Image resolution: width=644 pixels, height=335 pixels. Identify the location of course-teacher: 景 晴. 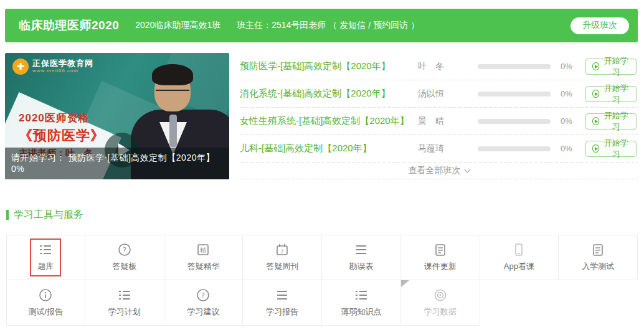
(447, 121).